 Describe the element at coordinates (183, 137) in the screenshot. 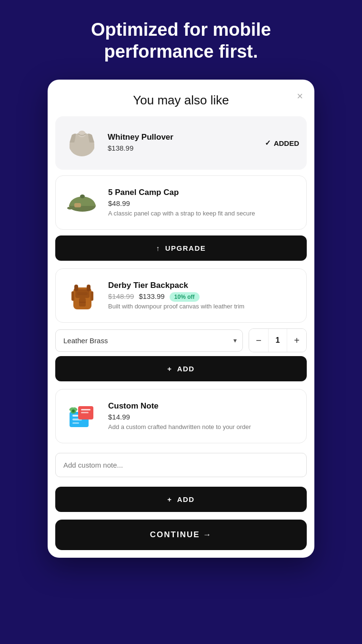

I see `whitney-name: Whitney Pullover` at that location.